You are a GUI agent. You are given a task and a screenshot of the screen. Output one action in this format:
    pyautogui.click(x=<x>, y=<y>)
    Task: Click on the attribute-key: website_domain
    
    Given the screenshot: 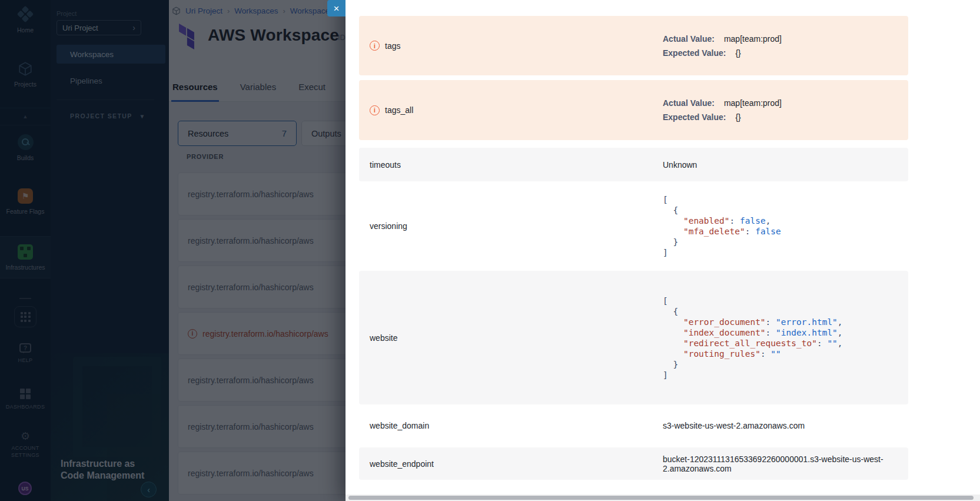 What is the action you would take?
    pyautogui.click(x=399, y=426)
    